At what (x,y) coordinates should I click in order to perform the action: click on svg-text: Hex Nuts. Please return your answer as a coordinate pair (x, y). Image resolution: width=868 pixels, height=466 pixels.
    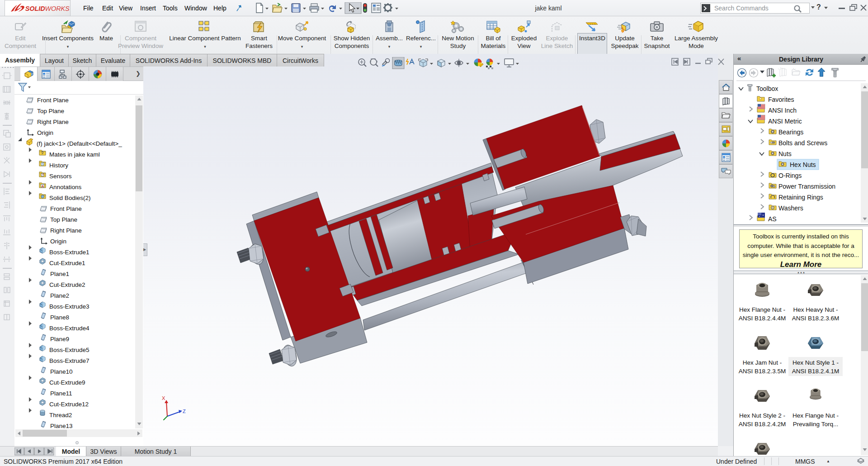
    Looking at the image, I should click on (803, 165).